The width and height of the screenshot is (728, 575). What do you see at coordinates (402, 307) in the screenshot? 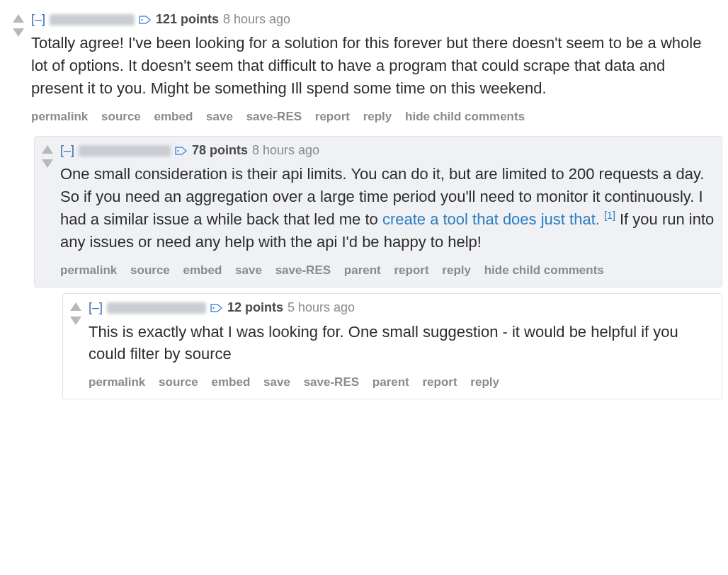
I see `comment-meta: [–] 12 points 5 hours ago` at bounding box center [402, 307].